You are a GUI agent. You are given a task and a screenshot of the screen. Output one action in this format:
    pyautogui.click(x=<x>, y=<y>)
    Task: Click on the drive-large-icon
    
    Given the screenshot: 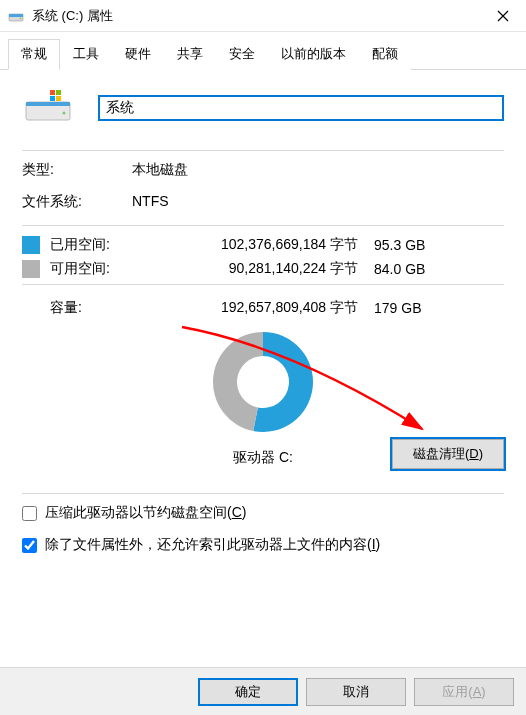 What is the action you would take?
    pyautogui.click(x=48, y=108)
    